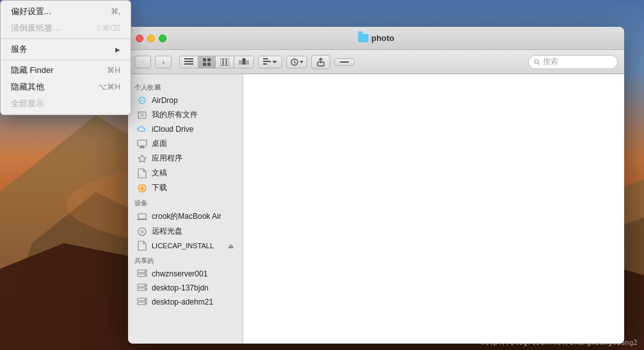 Image resolution: width=644 pixels, height=350 pixels. What do you see at coordinates (230, 246) in the screenshot?
I see `eject-icon: ⏏` at bounding box center [230, 246].